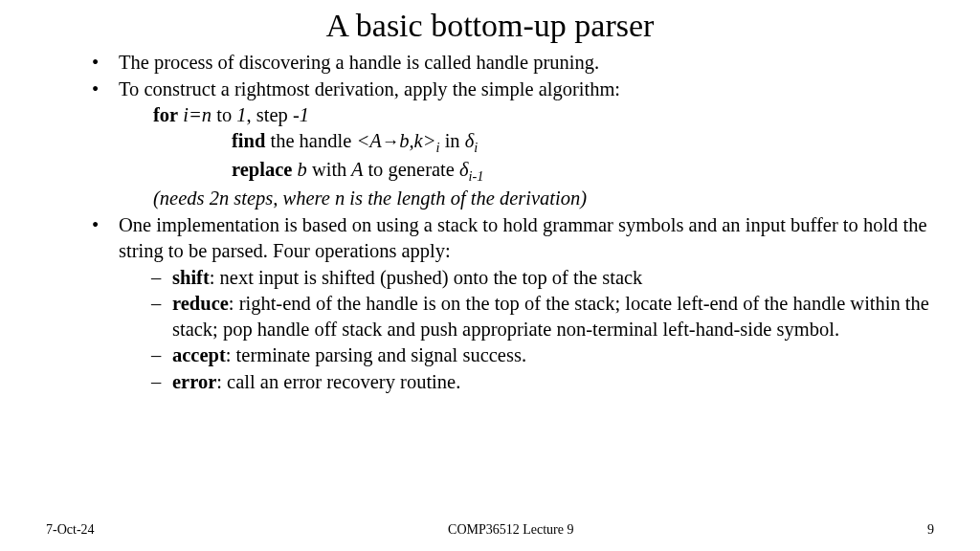 The width and height of the screenshot is (980, 551). Describe the element at coordinates (526, 143) in the screenshot. I see `algo-line-find: find the handle <A→b,k>i in δi` at that location.